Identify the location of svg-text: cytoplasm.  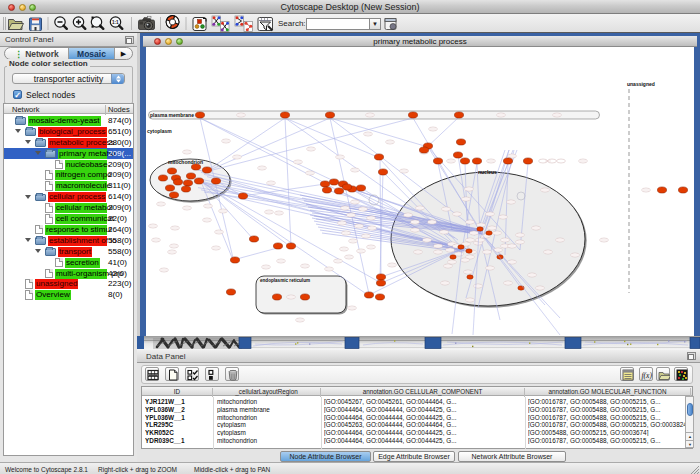
(160, 131).